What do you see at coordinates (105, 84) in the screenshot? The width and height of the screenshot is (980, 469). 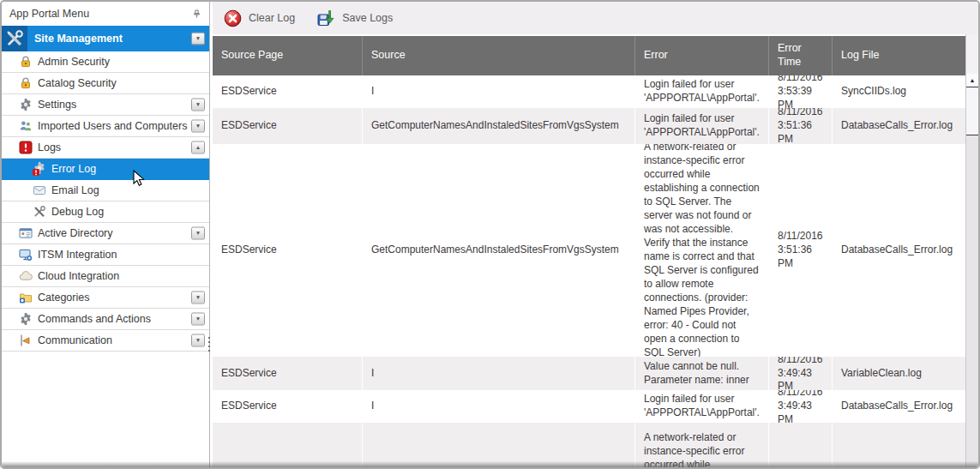 I see `sidebar-item-catalog-security: Catalog Security` at bounding box center [105, 84].